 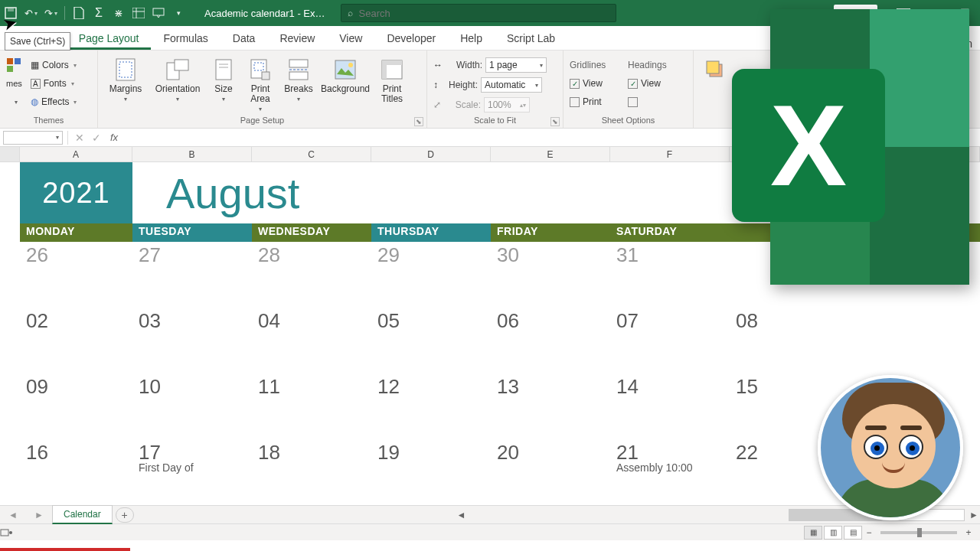 I want to click on headings-view-checkbox: ✓View, so click(x=655, y=83).